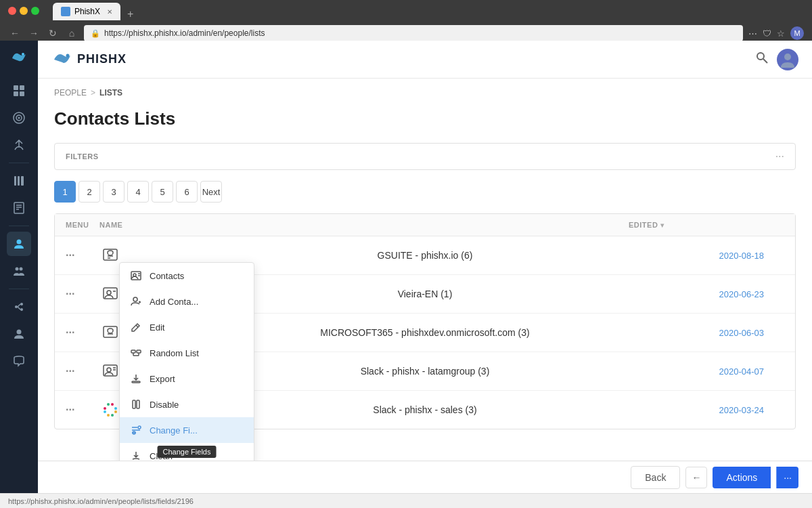  What do you see at coordinates (696, 225) in the screenshot?
I see `col-edited: EDITED ▾` at bounding box center [696, 225].